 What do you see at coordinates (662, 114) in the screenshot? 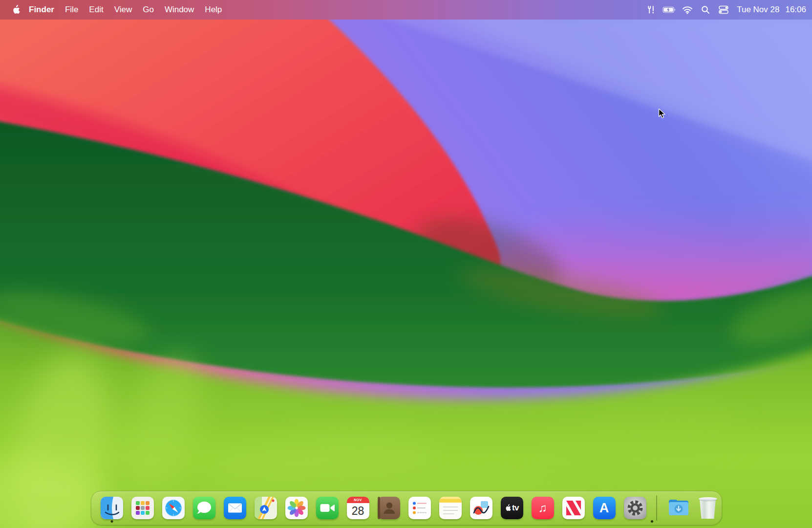
I see `mouse-cursor` at bounding box center [662, 114].